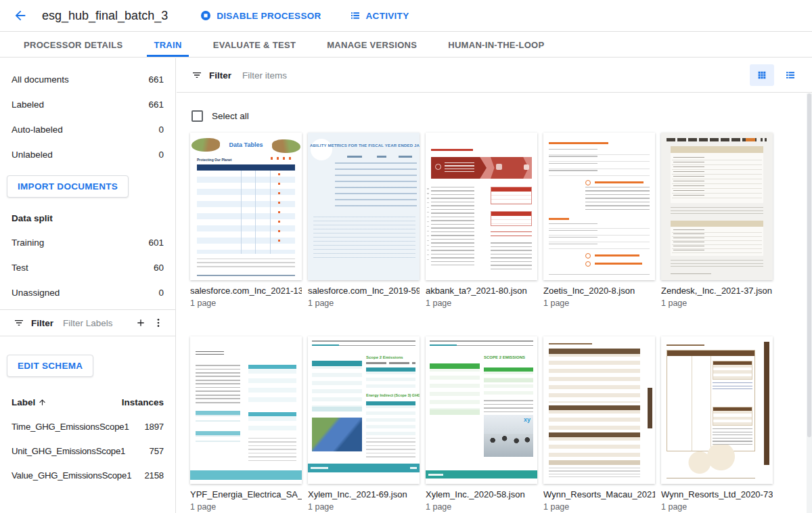 The image size is (812, 513). Describe the element at coordinates (269, 16) in the screenshot. I see `disable-processor-label: DISABLE PROCESSOR` at that location.